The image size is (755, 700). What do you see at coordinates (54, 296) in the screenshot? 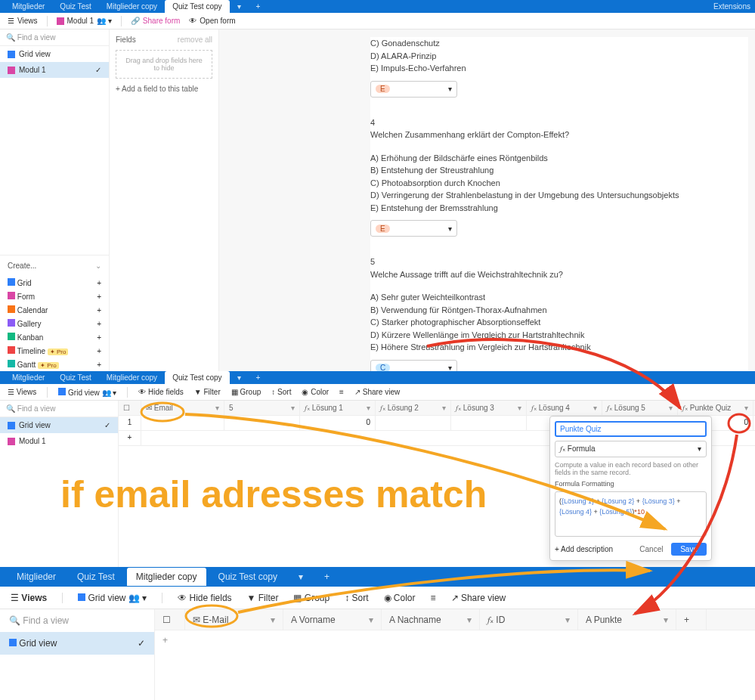
I see `create-form: Form+` at bounding box center [54, 296].